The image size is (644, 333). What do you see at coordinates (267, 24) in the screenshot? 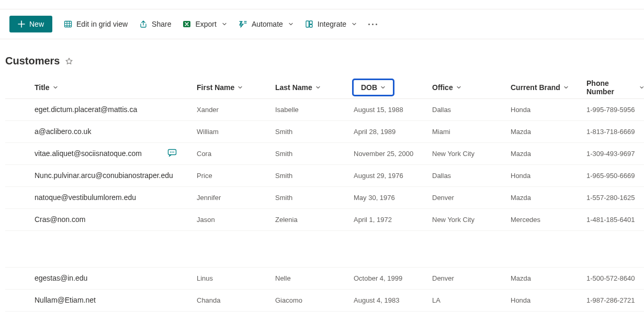
I see `automate-label: Automate` at bounding box center [267, 24].